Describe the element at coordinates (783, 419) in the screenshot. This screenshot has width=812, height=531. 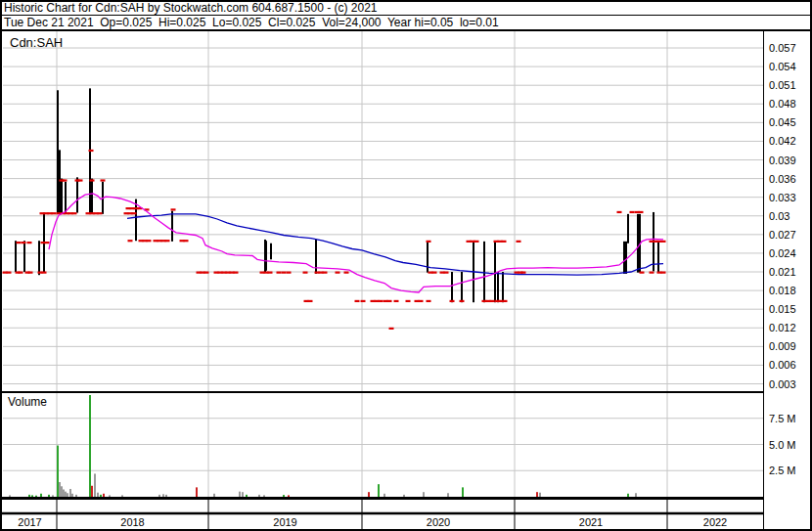
I see `volume-axis-label: 7.5 M` at that location.